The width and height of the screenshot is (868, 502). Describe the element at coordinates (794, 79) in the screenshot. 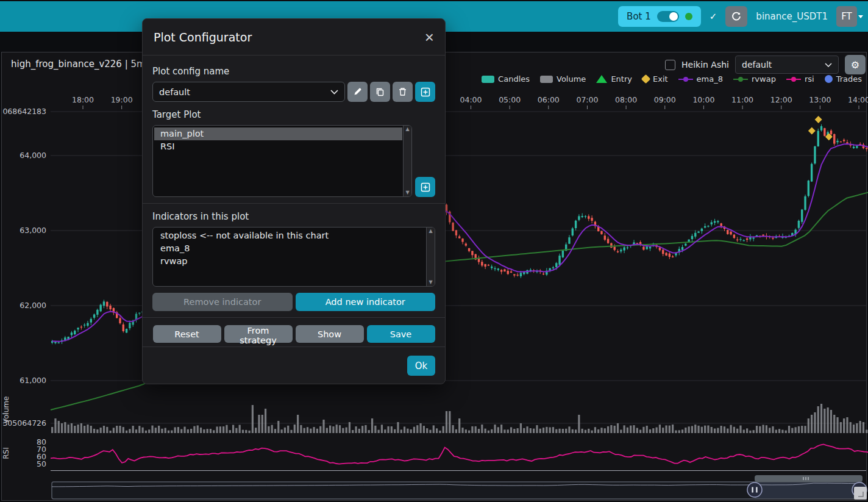

I see `rsi-swatch-icon` at that location.